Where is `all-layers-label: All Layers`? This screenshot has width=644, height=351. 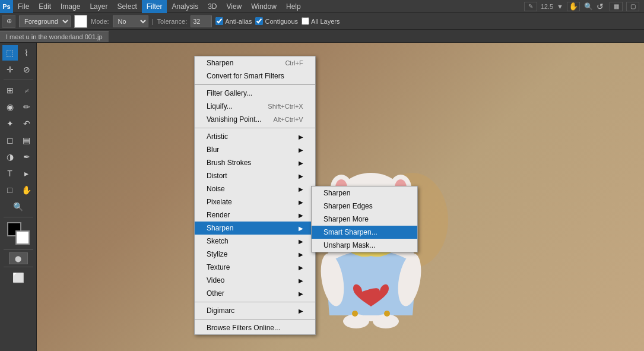
all-layers-label: All Layers is located at coordinates (321, 21).